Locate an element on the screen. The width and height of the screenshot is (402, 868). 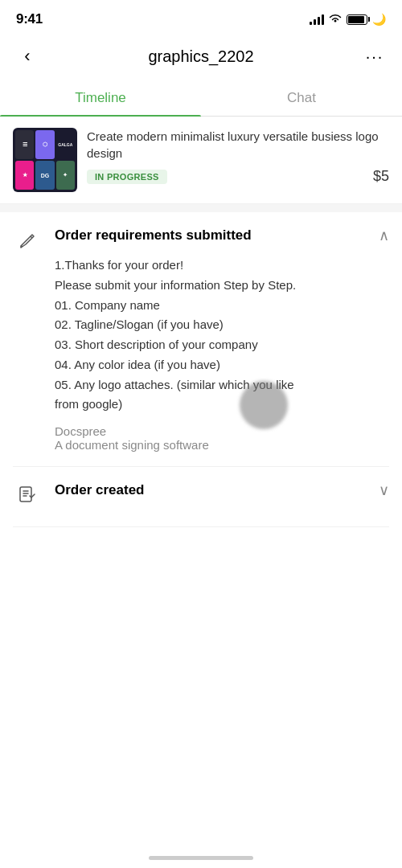
thumb-cell-2: ⬡ is located at coordinates (45, 145).